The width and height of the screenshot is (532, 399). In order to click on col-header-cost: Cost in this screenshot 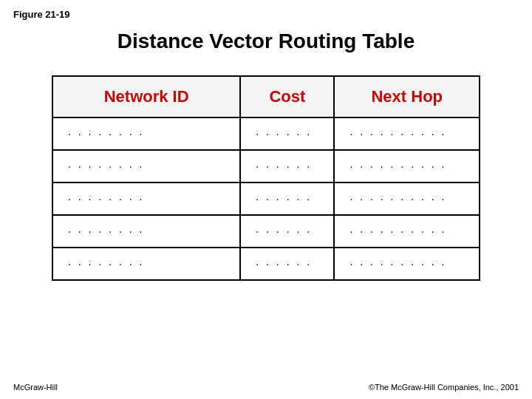, I will do `click(287, 97)`.